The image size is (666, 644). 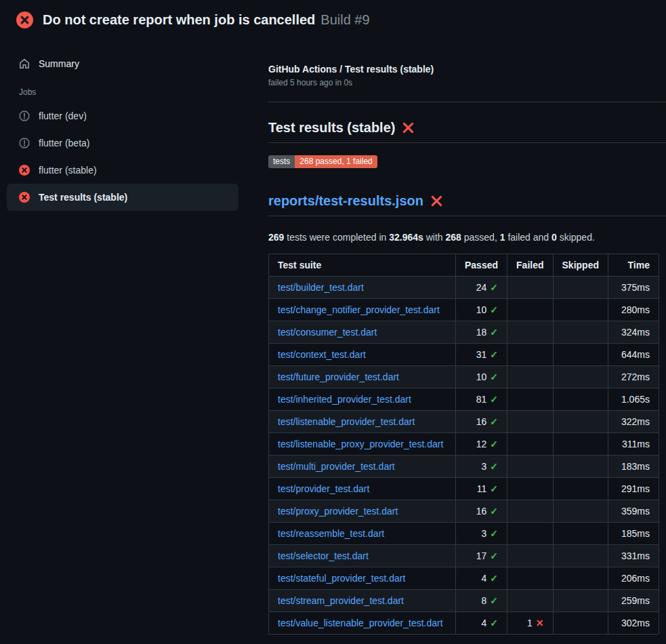 What do you see at coordinates (322, 161) in the screenshot?
I see `tests-badge: tests 268 passed, 1 failed` at bounding box center [322, 161].